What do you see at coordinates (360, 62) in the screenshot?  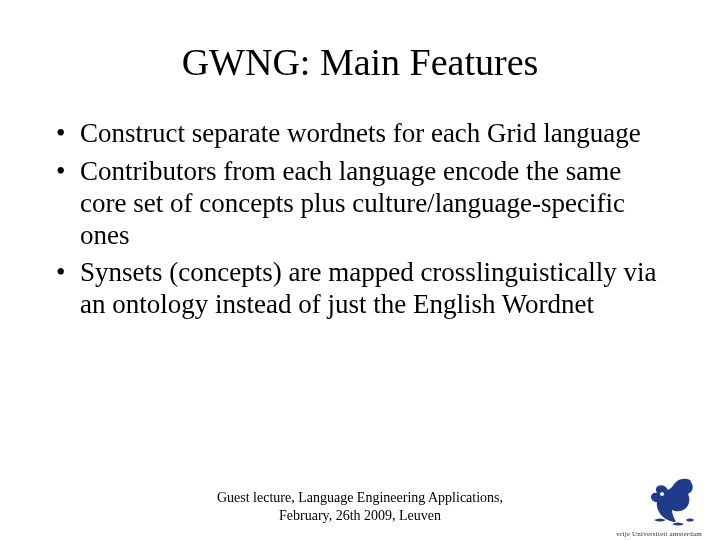 I see `slide-title: GWNG: Main Features` at bounding box center [360, 62].